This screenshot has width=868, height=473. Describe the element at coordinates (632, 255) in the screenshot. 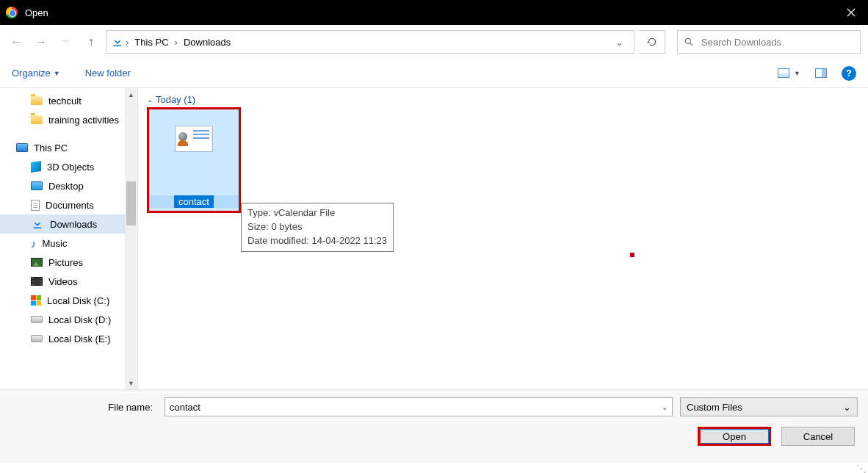

I see `annotation-marker` at that location.